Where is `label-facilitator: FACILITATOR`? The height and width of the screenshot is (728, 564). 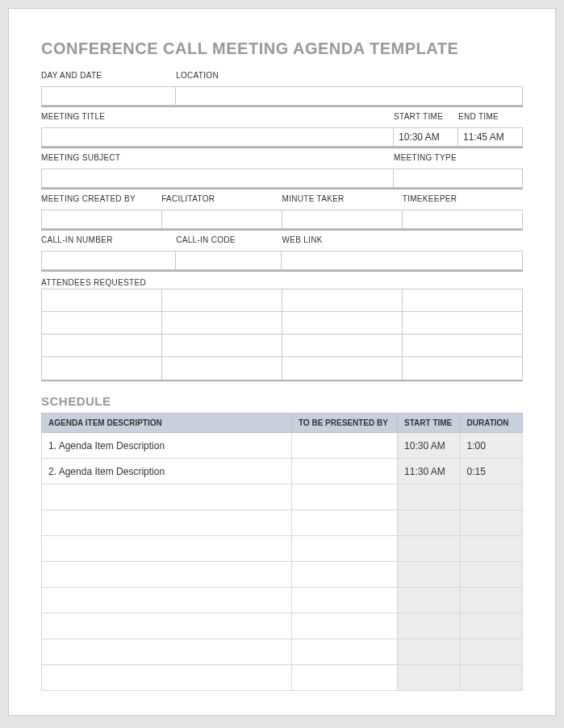 label-facilitator: FACILITATOR is located at coordinates (221, 198).